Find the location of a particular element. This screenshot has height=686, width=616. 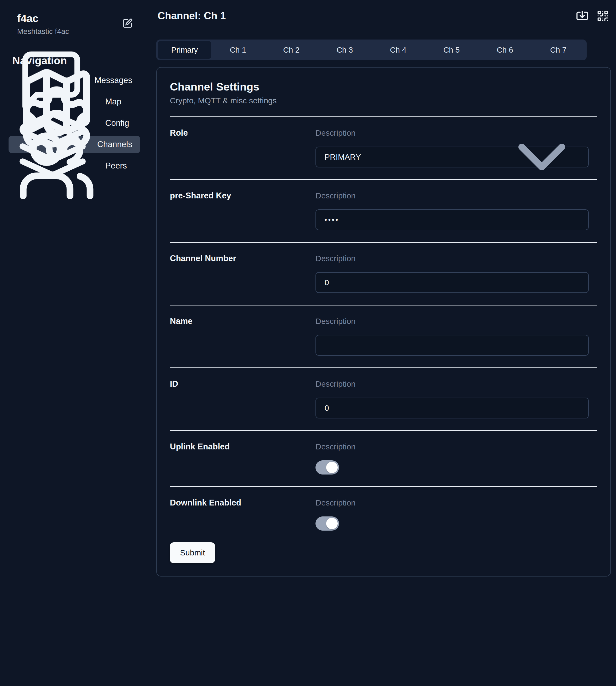

page-title: Channel: Ch 1 is located at coordinates (192, 16).